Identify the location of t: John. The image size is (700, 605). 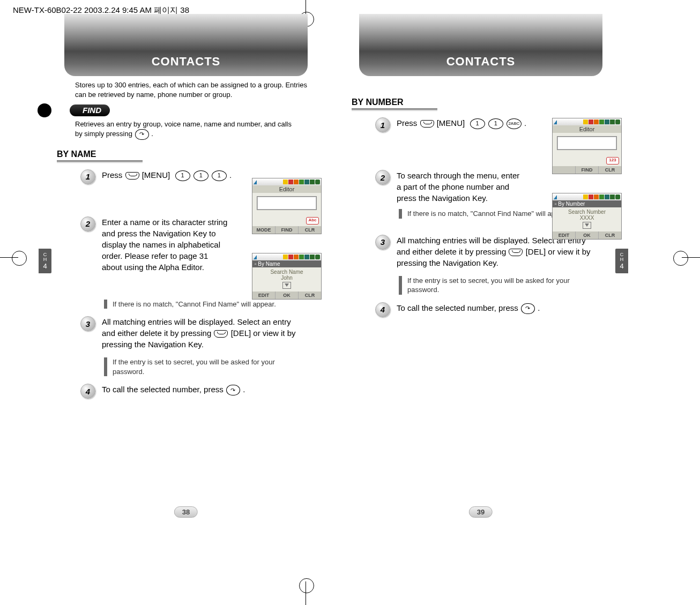
(287, 278).